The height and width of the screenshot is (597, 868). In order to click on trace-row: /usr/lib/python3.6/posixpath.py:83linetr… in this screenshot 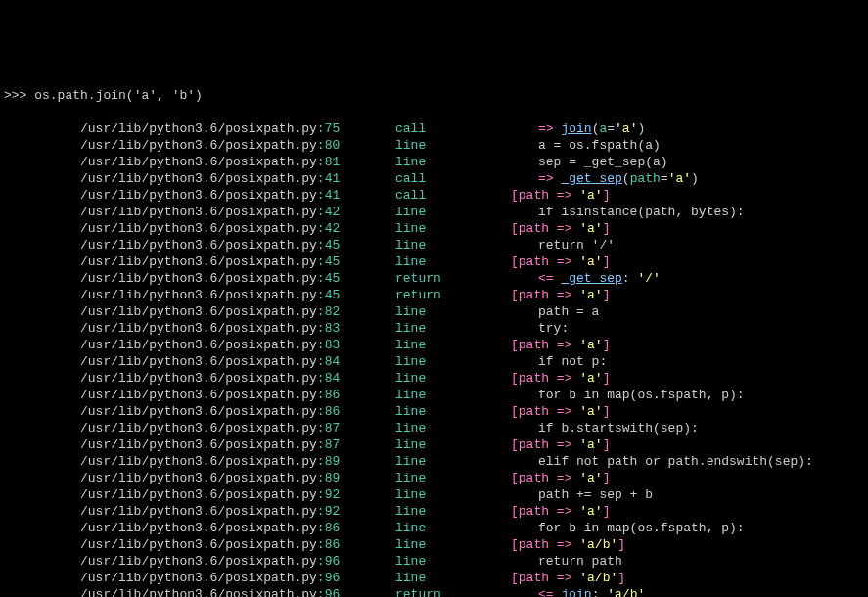, I will do `click(434, 329)`.